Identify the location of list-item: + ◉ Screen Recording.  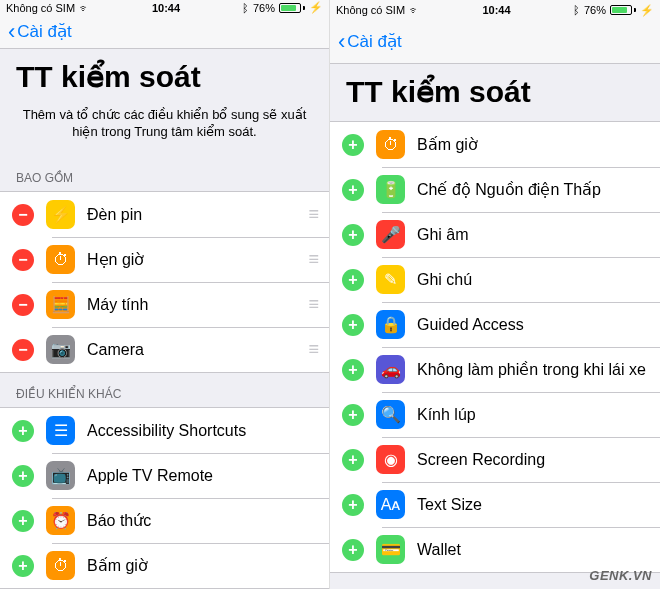
(495, 460).